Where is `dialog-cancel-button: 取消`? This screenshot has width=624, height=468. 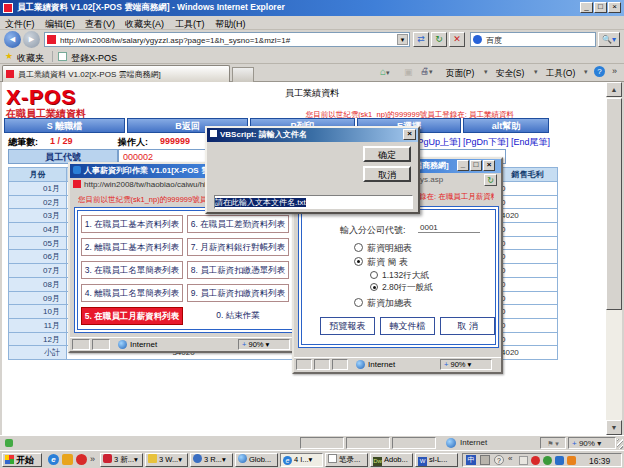 dialog-cancel-button: 取消 is located at coordinates (387, 174).